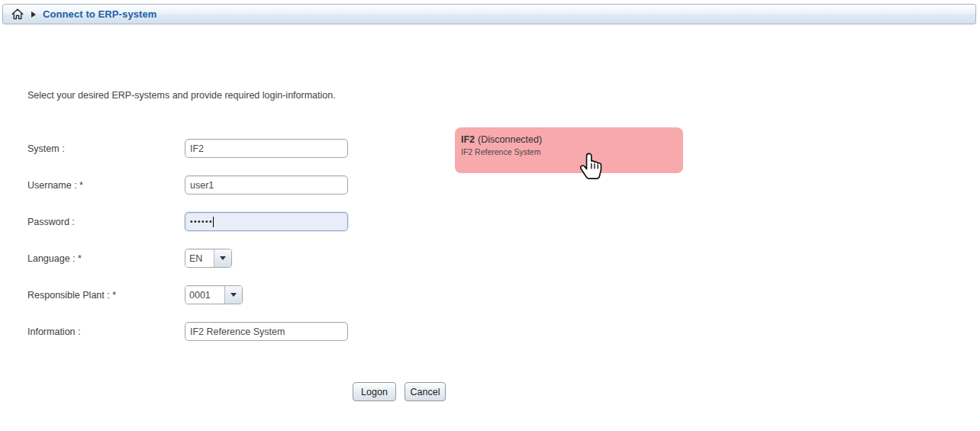  What do you see at coordinates (188, 148) in the screenshot?
I see `system-row: System : IF2` at bounding box center [188, 148].